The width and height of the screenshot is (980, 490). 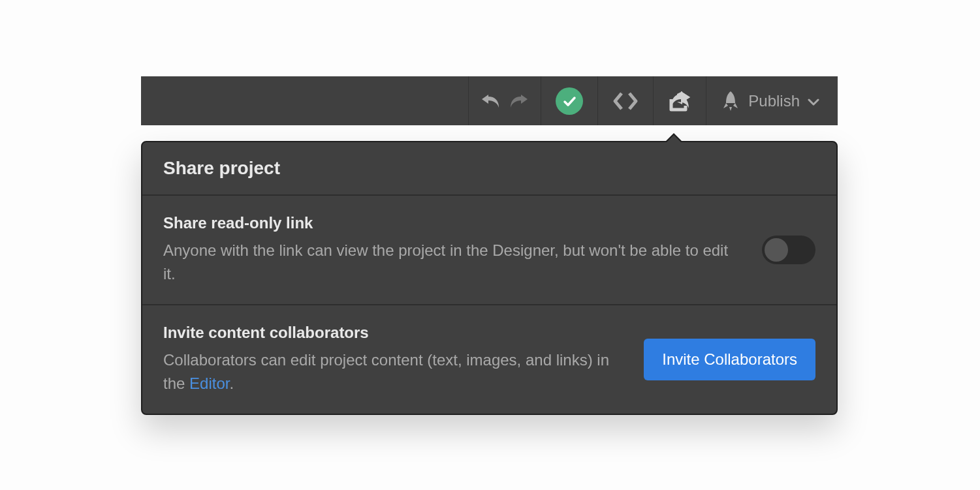 What do you see at coordinates (452, 262) in the screenshot?
I see `readonly-link-desc: Anyone with the link can view the projec…` at bounding box center [452, 262].